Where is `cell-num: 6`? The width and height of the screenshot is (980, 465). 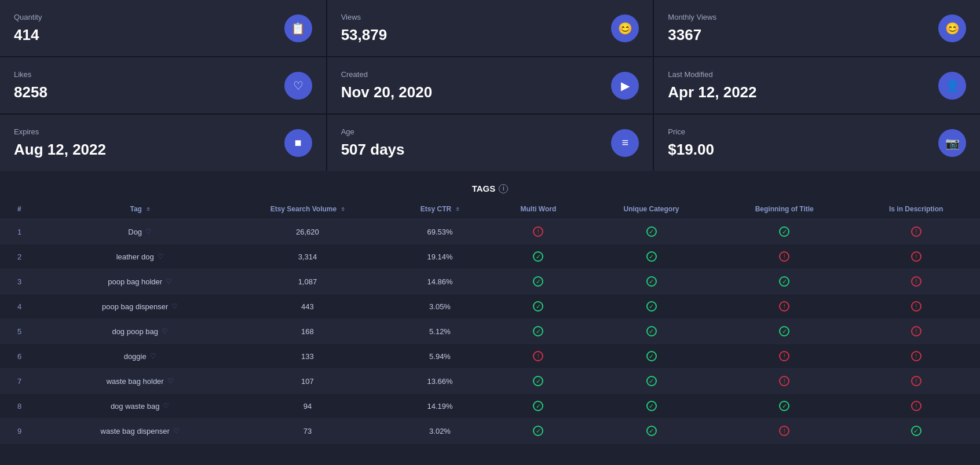 cell-num: 6 is located at coordinates (27, 357).